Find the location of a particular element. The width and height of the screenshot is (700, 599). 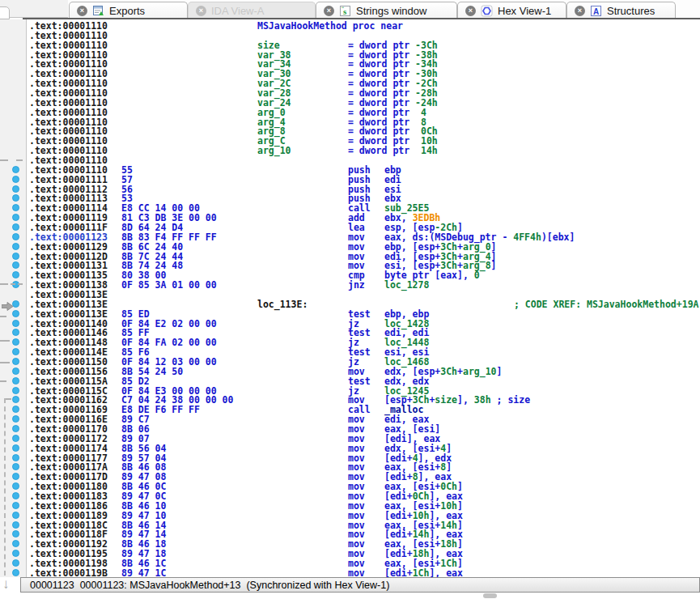

horizontal-scrollbar-thumb is located at coordinates (490, 596).